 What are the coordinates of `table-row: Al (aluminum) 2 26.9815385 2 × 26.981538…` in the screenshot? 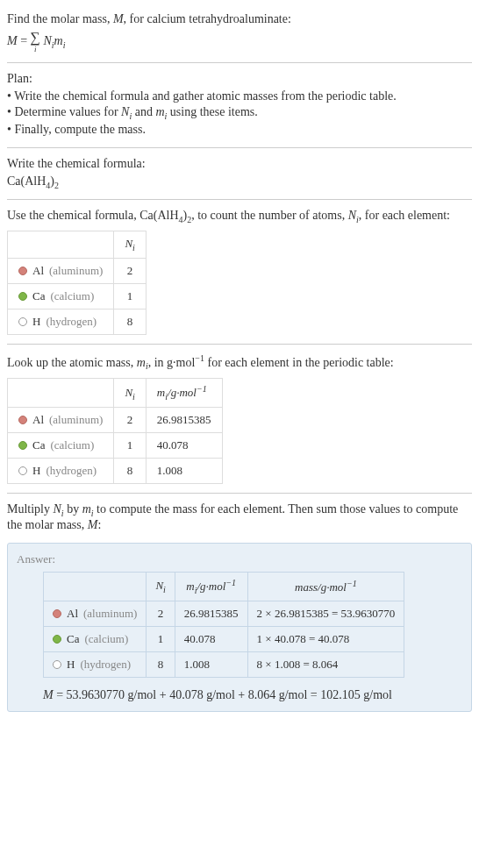 It's located at (225, 614).